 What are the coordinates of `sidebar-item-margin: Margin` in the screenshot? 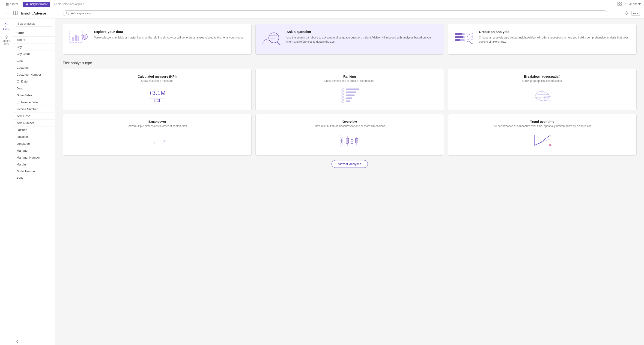 It's located at (34, 165).